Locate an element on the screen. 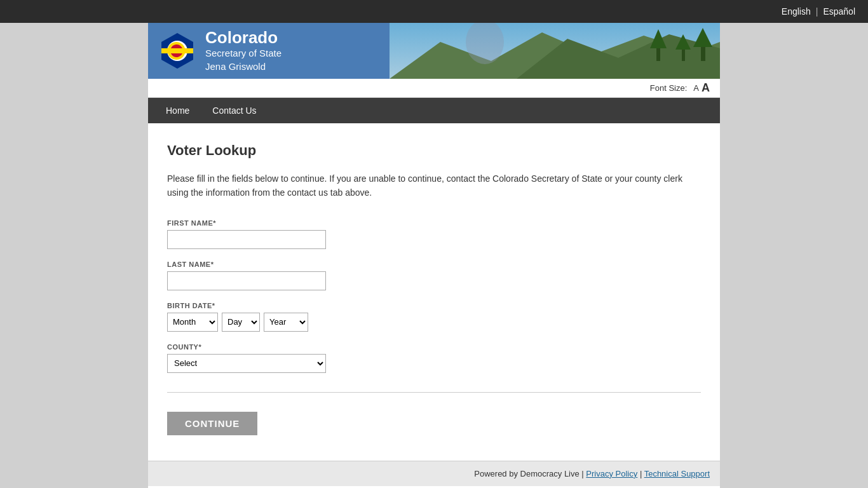 The image size is (868, 488). birth-date-row: MonthJanuaryFebruaryMarchAprilMayJuneJul… is located at coordinates (434, 322).